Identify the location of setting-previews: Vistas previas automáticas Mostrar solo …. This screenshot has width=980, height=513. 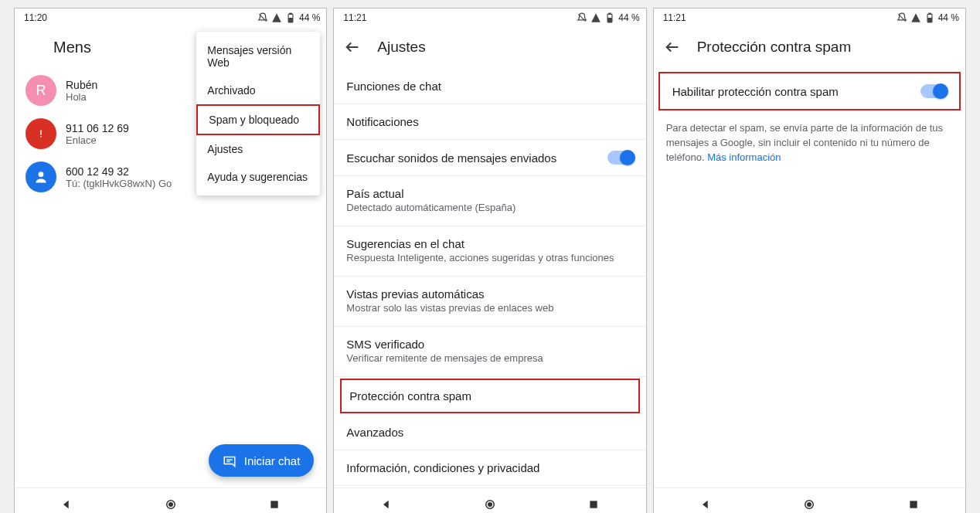
(490, 301).